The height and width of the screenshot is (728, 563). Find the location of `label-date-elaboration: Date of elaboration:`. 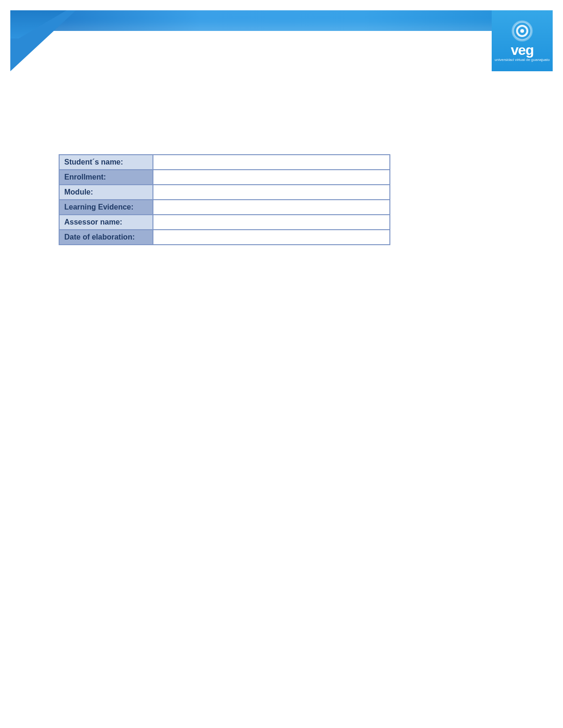

label-date-elaboration: Date of elaboration: is located at coordinates (107, 237).